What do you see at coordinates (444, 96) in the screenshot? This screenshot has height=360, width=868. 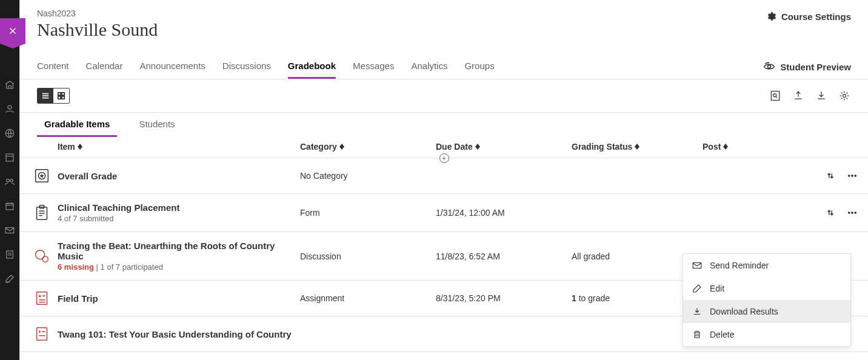 I see `gradebook-toolbar` at bounding box center [444, 96].